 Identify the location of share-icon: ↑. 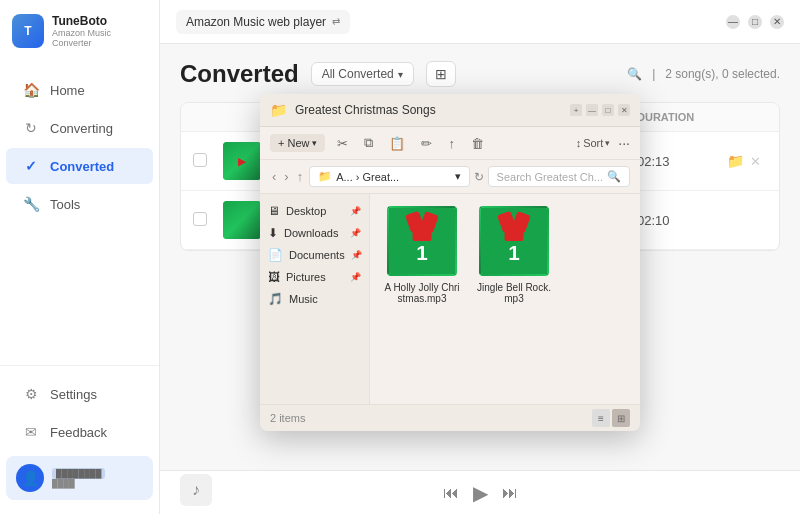
(452, 144).